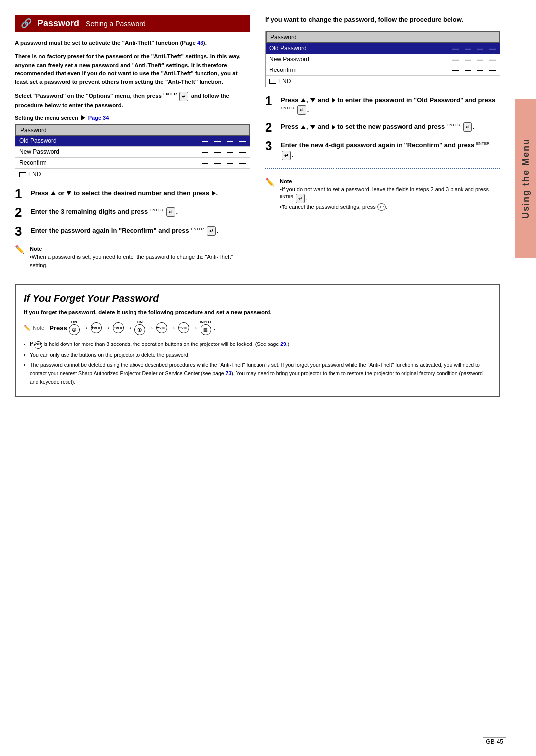 This screenshot has height=756, width=536. Describe the element at coordinates (133, 232) in the screenshot. I see `left-step-3: 3 Enter the password again in "Reconfirm…` at that location.